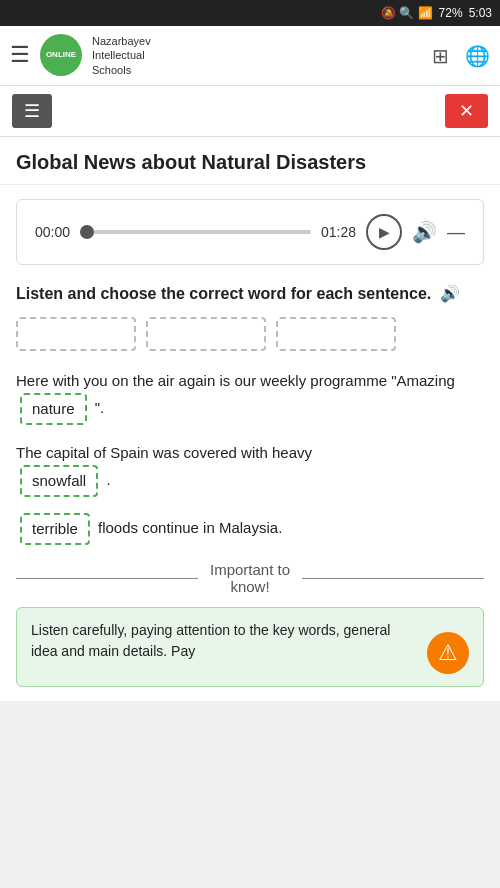 The height and width of the screenshot is (888, 500). I want to click on top-nav: ☰ ONLINE NazarbayevIntellectualSchools ⊞…, so click(250, 56).